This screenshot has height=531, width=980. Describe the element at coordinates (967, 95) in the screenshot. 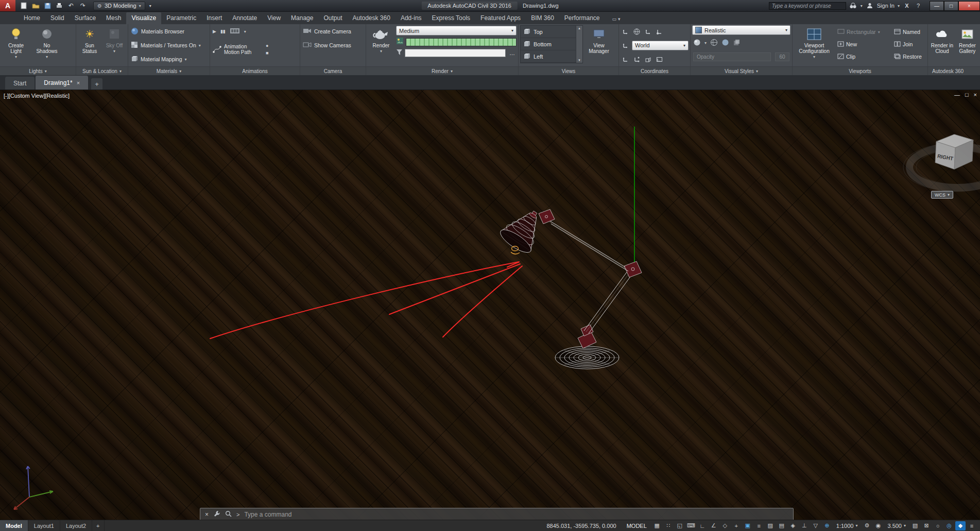

I see `drawing-restore-icon: □` at that location.